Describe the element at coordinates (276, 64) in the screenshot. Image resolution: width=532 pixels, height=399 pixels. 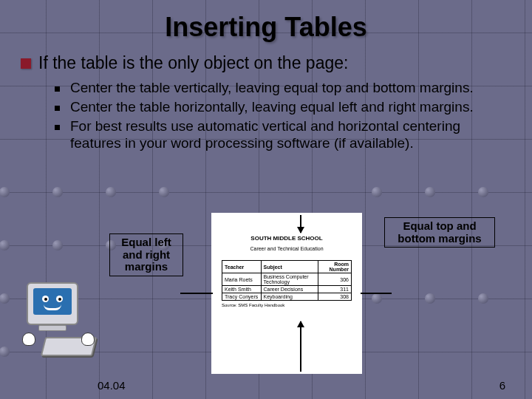
I see `main-bullet: If the table is the only object on the p…` at that location.